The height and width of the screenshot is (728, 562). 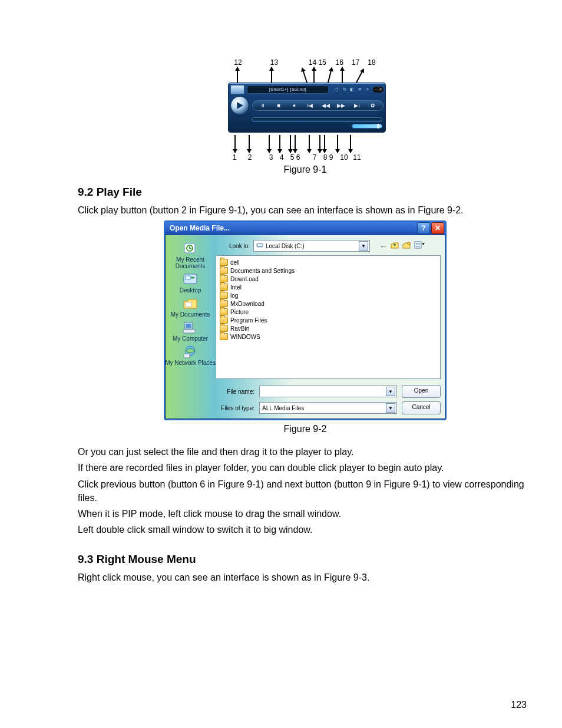 I want to click on sidebar-label: My Recent Documents, so click(x=190, y=263).